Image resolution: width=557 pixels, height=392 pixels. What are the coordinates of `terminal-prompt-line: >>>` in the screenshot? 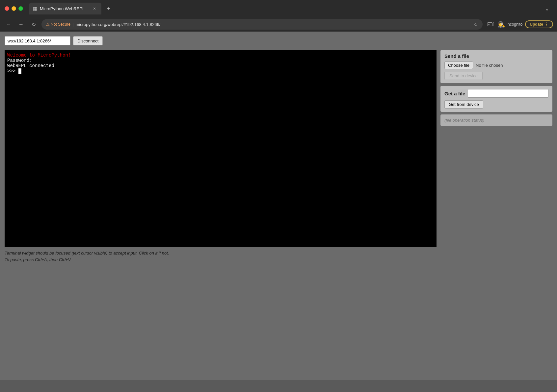 It's located at (221, 71).